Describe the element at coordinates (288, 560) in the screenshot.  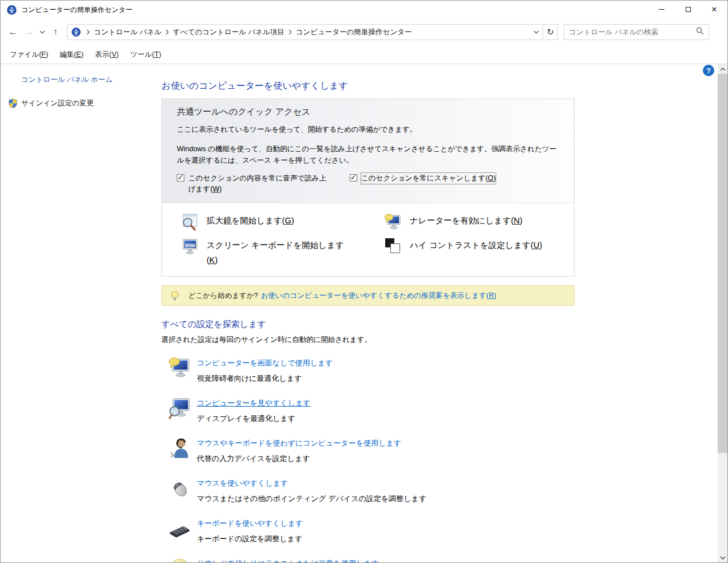
I see `use-text-or-visual-alternatives-link: サウンドの代わりにテキストまたは画像を使用します` at that location.